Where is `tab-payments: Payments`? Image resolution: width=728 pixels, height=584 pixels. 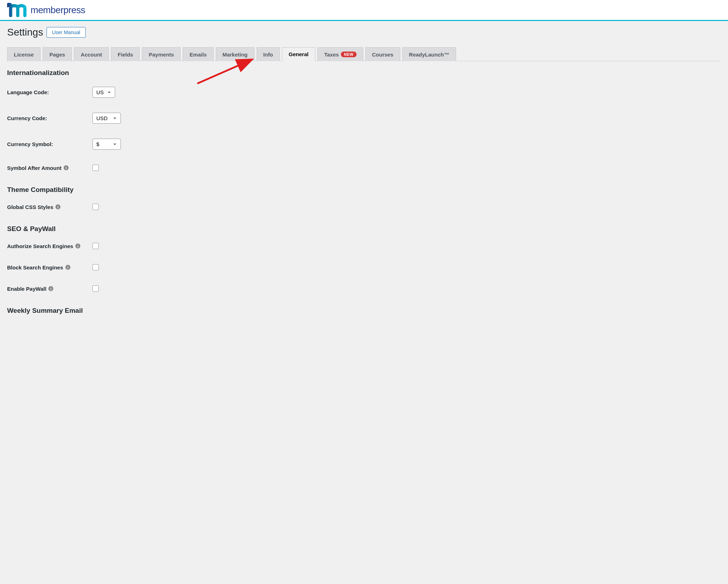
tab-payments: Payments is located at coordinates (161, 54).